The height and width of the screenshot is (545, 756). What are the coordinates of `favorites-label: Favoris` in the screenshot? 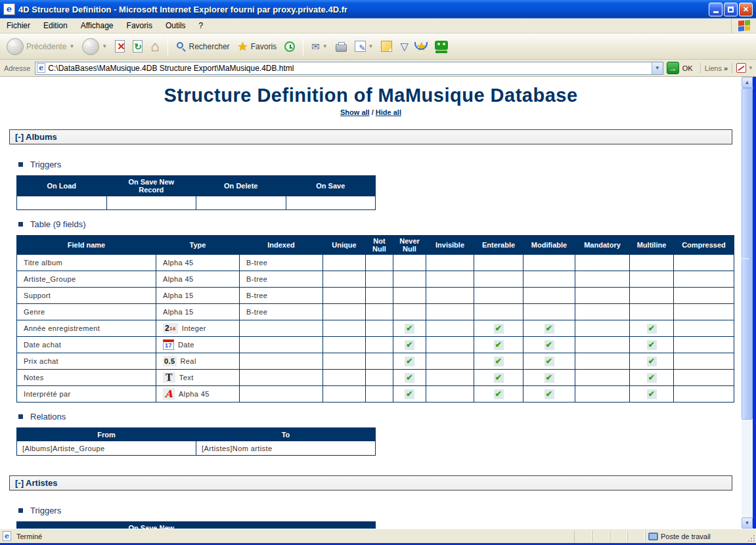 It's located at (264, 47).